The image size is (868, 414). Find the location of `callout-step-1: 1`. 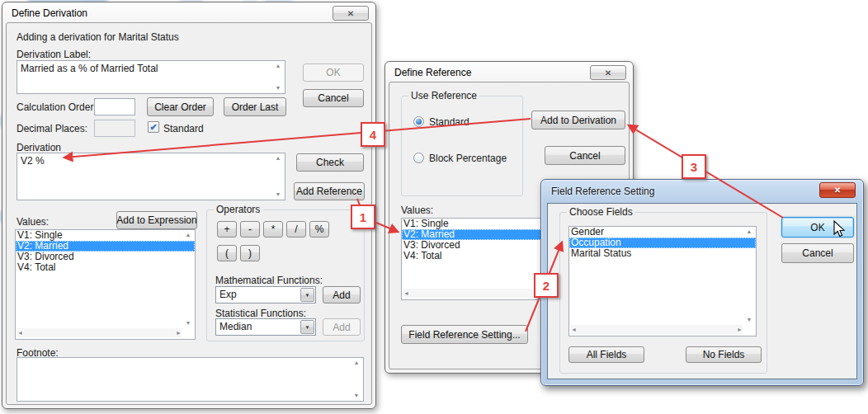

callout-step-1: 1 is located at coordinates (363, 217).